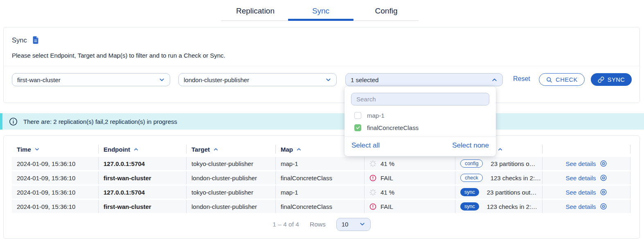  What do you see at coordinates (376, 115) in the screenshot?
I see `map-option-label: map-1` at bounding box center [376, 115].